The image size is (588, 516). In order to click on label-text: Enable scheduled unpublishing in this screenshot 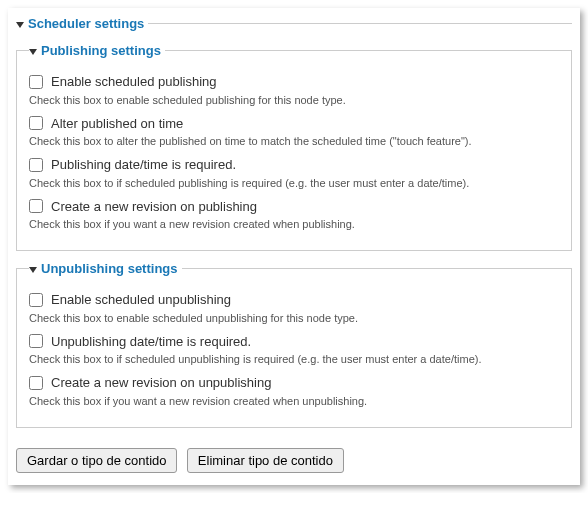, I will do `click(141, 300)`.